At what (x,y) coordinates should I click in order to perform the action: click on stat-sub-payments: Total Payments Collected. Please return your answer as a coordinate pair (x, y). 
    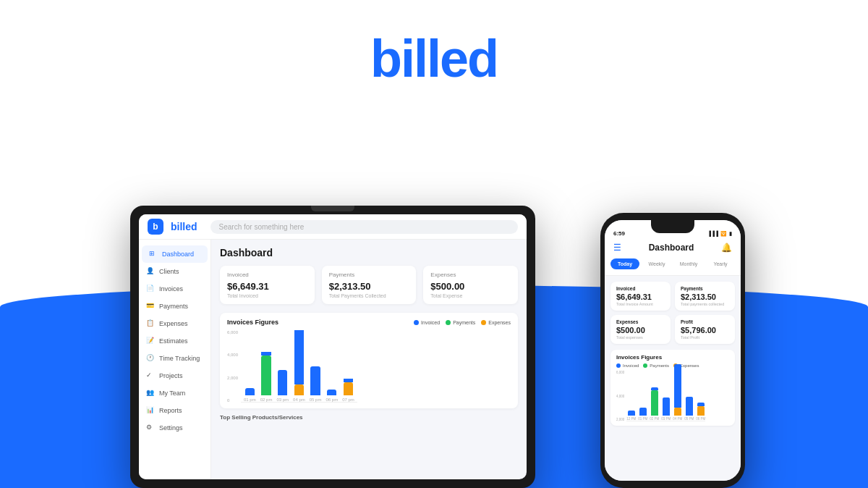
    Looking at the image, I should click on (369, 295).